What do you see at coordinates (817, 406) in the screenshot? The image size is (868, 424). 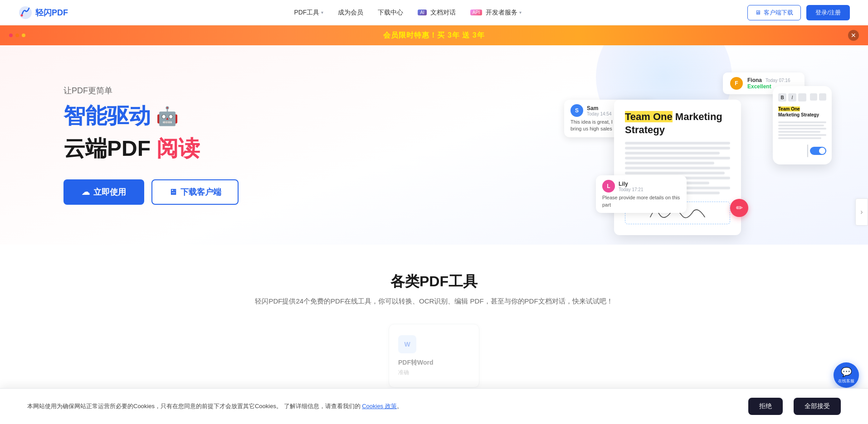 I see `accept-all-cookies-button: 全部接受` at bounding box center [817, 406].